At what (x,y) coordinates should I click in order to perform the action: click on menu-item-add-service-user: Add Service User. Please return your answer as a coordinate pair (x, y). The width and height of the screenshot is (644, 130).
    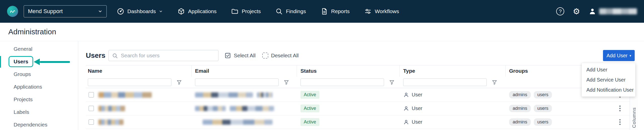
    Looking at the image, I should click on (609, 80).